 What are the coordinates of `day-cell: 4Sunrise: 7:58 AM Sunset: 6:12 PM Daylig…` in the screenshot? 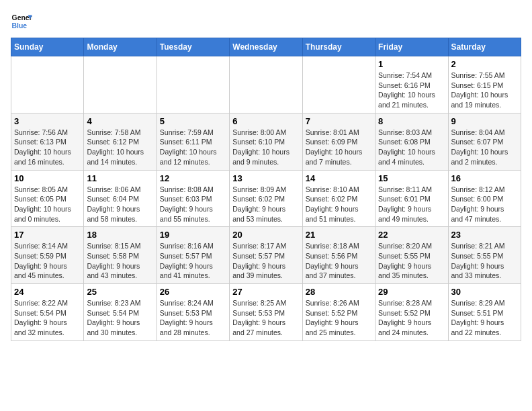 It's located at (120, 141).